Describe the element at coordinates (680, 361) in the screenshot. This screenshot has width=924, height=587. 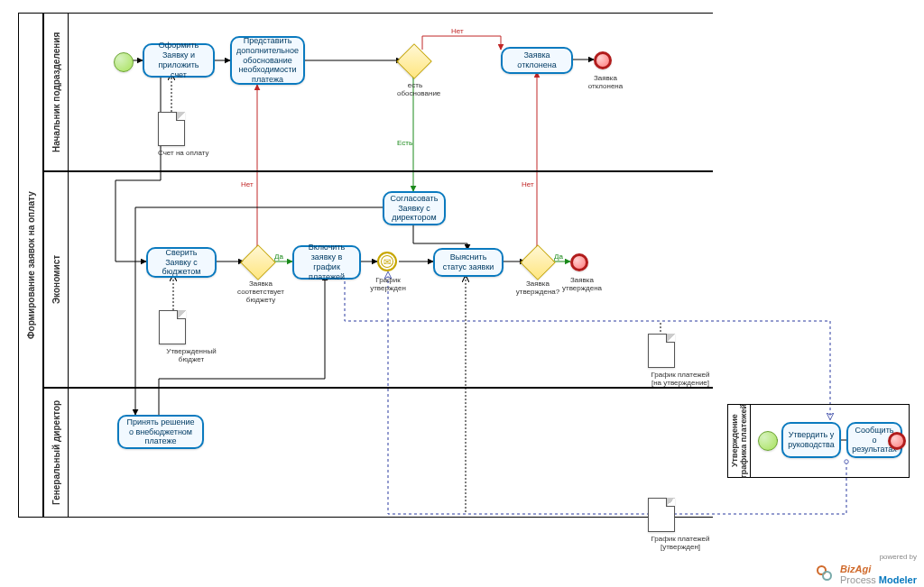
I see `data-object-grafik-na-utv: График платежей [на утверждение]` at that location.